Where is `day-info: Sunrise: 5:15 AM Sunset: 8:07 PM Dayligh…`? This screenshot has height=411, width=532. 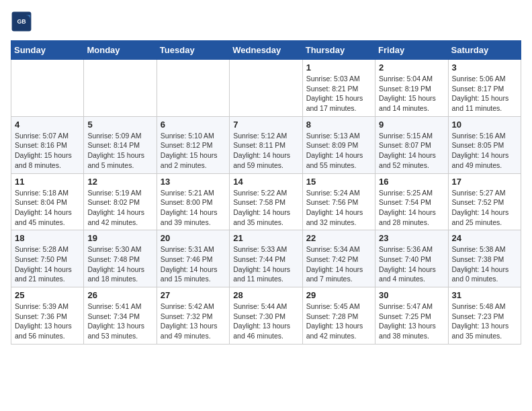 day-info: Sunrise: 5:15 AM Sunset: 8:07 PM Dayligh… is located at coordinates (411, 150).